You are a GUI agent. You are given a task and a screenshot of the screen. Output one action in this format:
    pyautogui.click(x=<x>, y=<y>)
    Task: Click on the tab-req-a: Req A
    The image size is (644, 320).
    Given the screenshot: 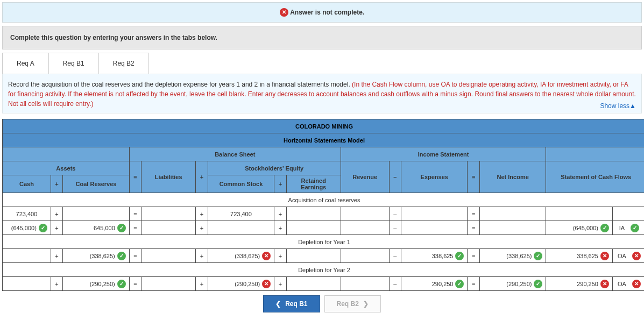 What is the action you would take?
    pyautogui.click(x=26, y=63)
    